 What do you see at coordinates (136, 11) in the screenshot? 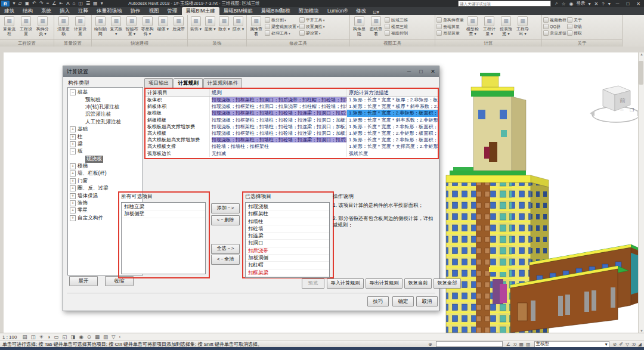
I see `ribbon-tab-协作: 协作` at bounding box center [136, 11].